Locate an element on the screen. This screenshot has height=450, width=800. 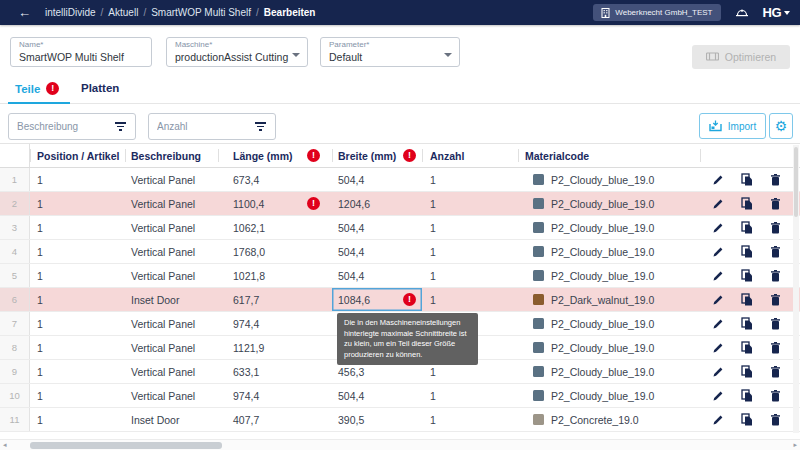
company-selector: Weberknecht GmbH_TEST is located at coordinates (656, 12).